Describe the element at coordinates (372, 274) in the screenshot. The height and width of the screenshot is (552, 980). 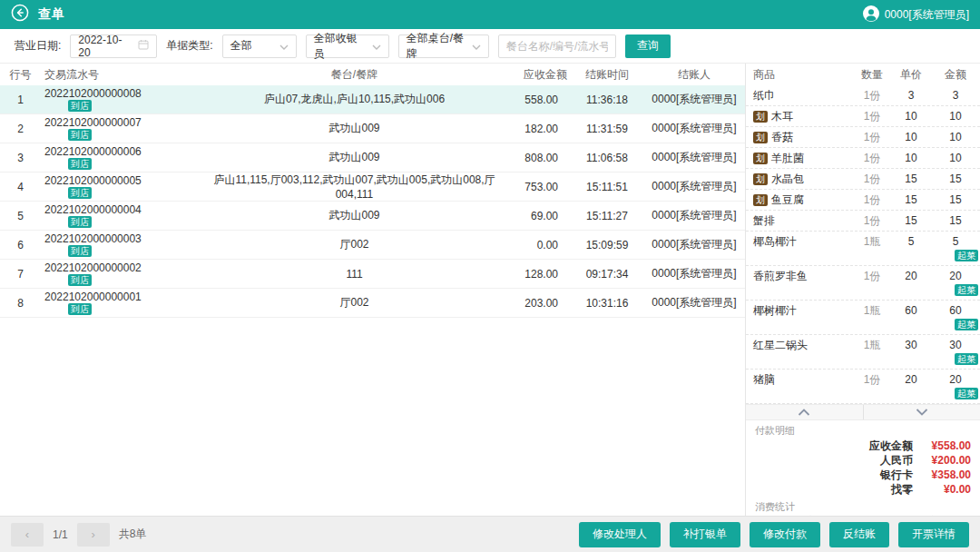
I see `order-row: 7 2022102000000002 到店 111 128.00 09:17:3…` at that location.